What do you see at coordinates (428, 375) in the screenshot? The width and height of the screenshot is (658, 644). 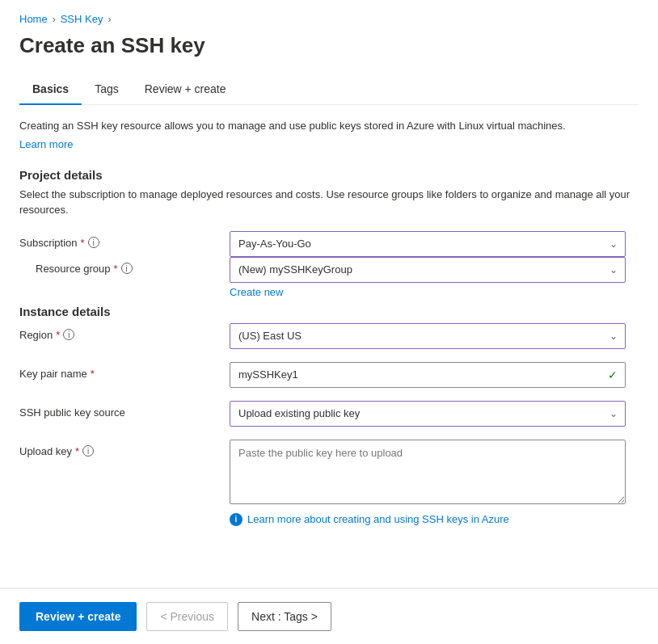 I see `key-pair-name-control: ✓` at bounding box center [428, 375].